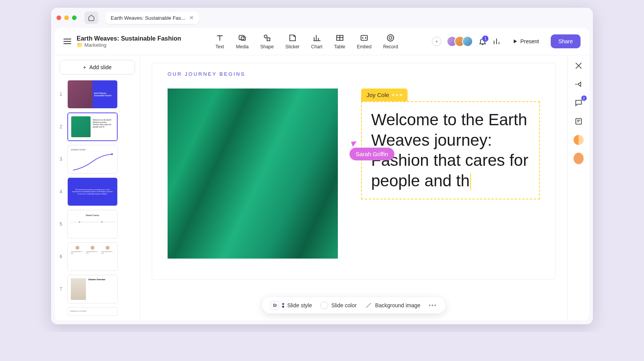 This screenshot has width=644, height=361. I want to click on more-options-button: •••, so click(433, 305).